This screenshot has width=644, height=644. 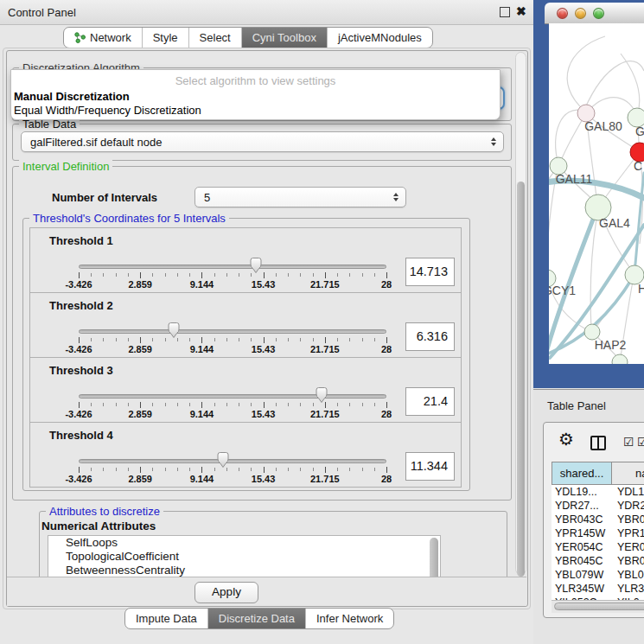 I want to click on number-of-intervals-combobox: 5, so click(x=301, y=197).